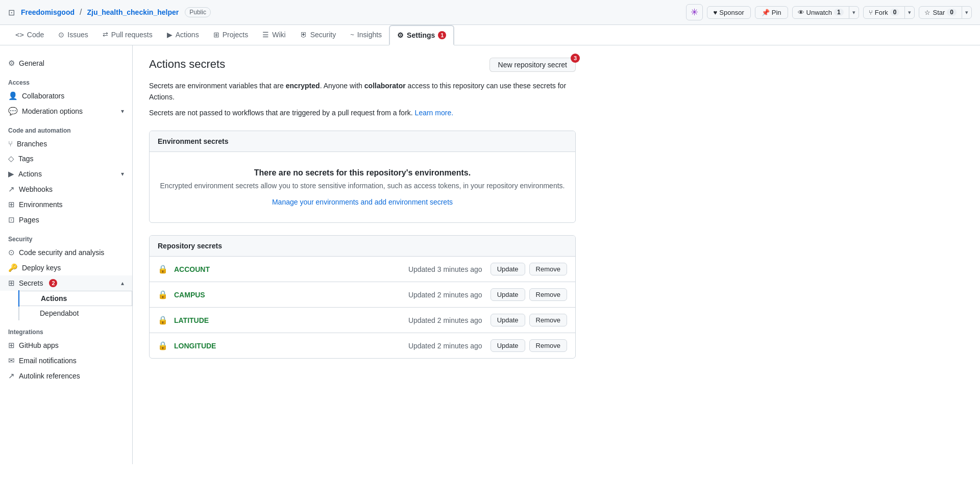  I want to click on star-label: Star, so click(939, 12).